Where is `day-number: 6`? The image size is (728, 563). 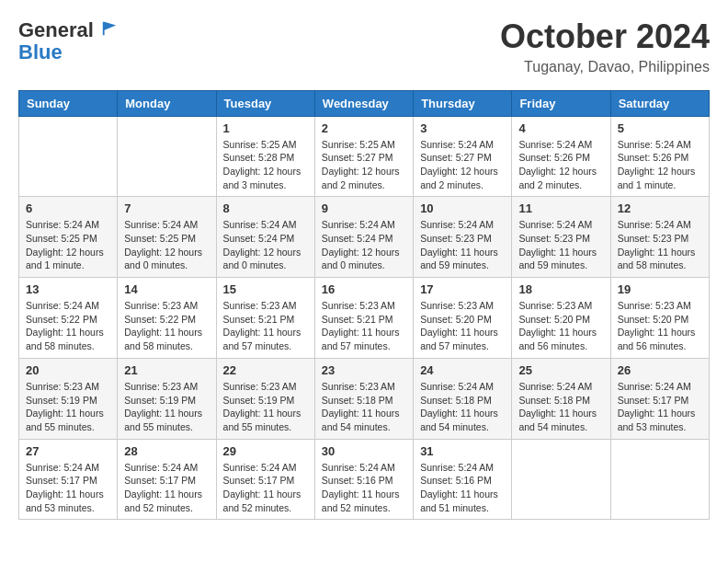 day-number: 6 is located at coordinates (68, 208).